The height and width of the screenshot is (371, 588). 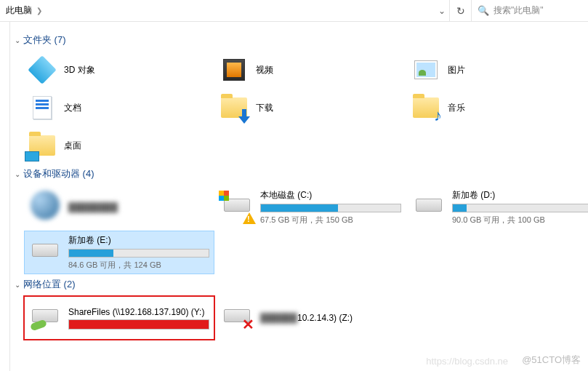 I want to click on group-header-drives: ⌄ 设备和驱动器 (4), so click(x=299, y=174).